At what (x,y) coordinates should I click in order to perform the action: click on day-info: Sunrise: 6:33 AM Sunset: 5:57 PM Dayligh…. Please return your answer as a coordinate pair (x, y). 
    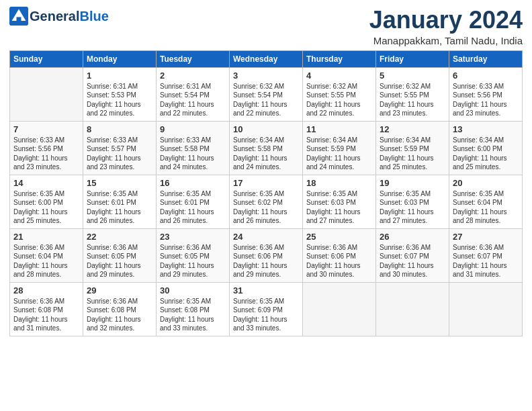
    Looking at the image, I should click on (120, 154).